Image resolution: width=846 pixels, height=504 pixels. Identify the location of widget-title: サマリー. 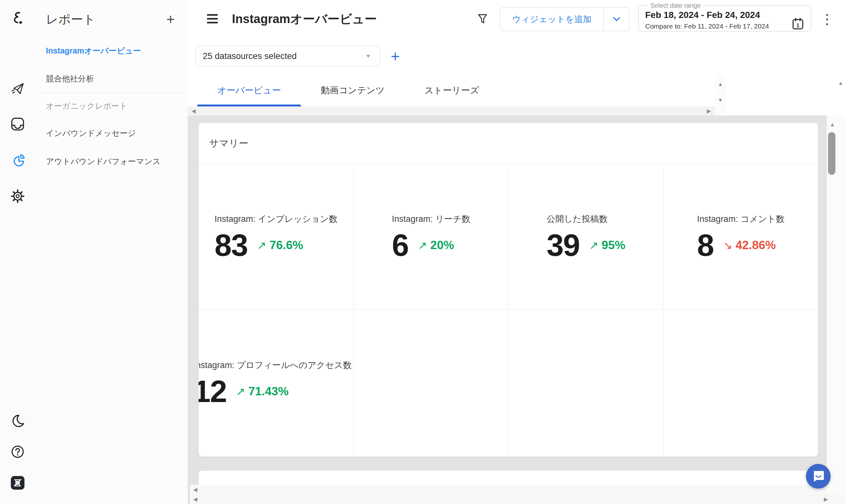
(508, 144).